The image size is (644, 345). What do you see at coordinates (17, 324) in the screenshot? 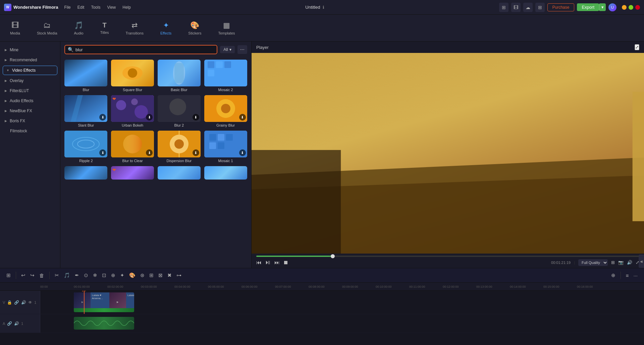
I see `audio-track-mute-icon: 🔊` at bounding box center [17, 324].